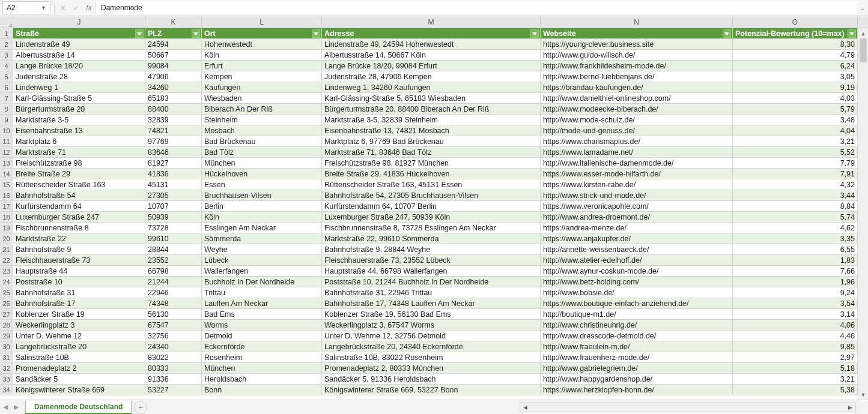 The height and width of the screenshot is (414, 868). Describe the element at coordinates (174, 55) in the screenshot. I see `cell: 50667` at that location.